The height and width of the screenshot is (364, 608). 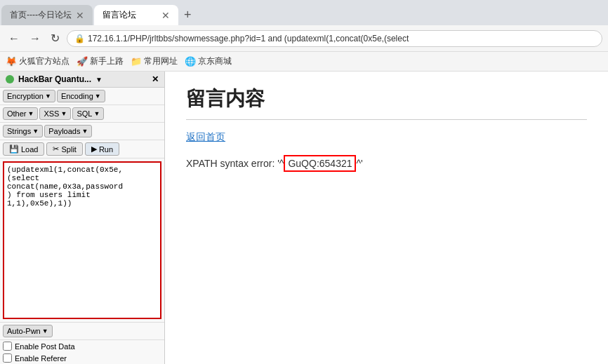 What do you see at coordinates (29, 96) in the screenshot?
I see `encryption-button: Encryption ▼` at bounding box center [29, 96].